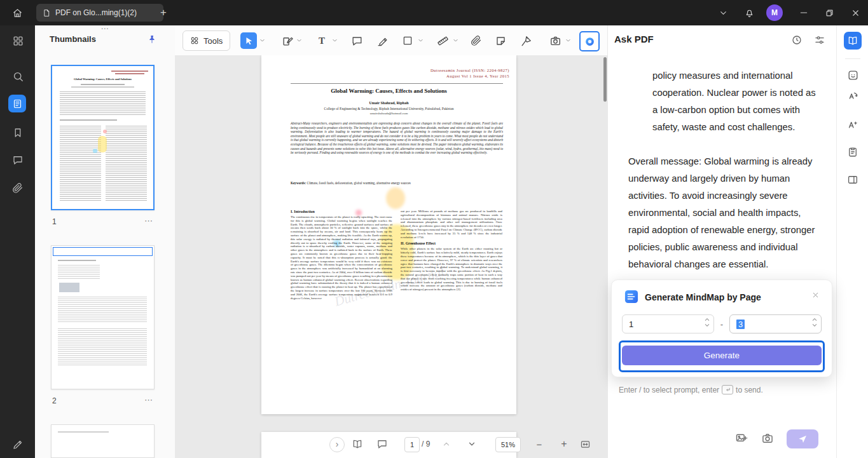 The height and width of the screenshot is (458, 868). I want to click on document-tab: PDF on Glo...ming(1)(2), so click(100, 13).